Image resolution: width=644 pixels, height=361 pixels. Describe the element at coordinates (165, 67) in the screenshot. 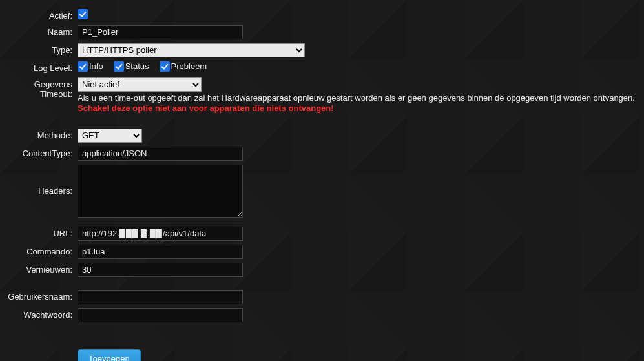

I see `loglevel-probleem-checkbox` at that location.